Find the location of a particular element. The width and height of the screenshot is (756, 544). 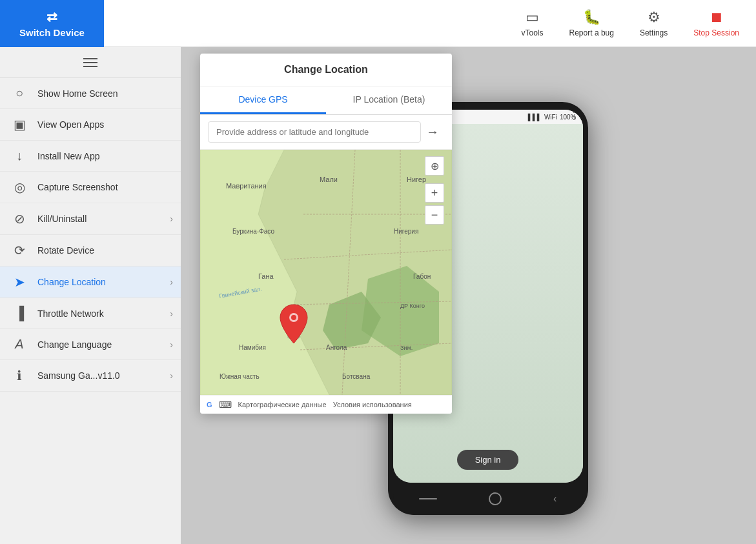

report-bug-label: Report a bug is located at coordinates (591, 33).